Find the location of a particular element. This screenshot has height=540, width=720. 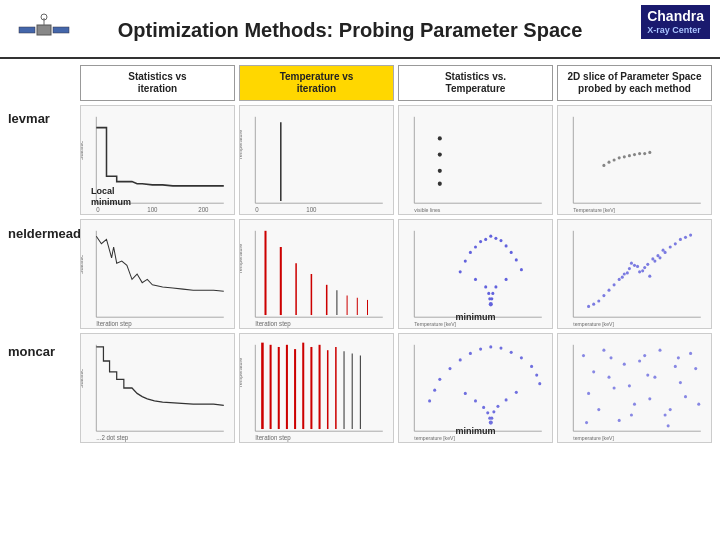

svg-text: 0 is located at coordinates (257, 210).